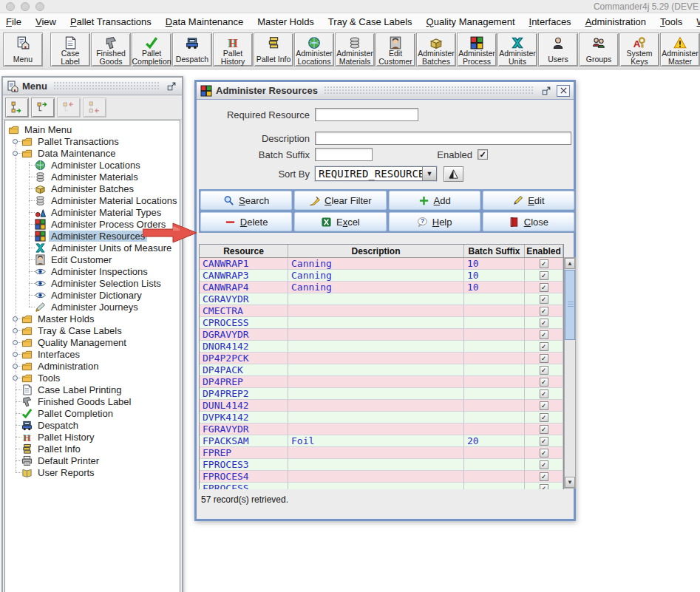 The image size is (700, 592). Describe the element at coordinates (367, 115) in the screenshot. I see `required-resource-input` at that location.